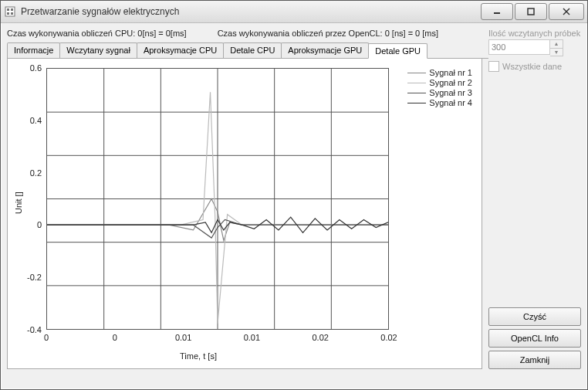  Describe the element at coordinates (494, 66) in the screenshot. I see `all-data-checkbox` at that location.